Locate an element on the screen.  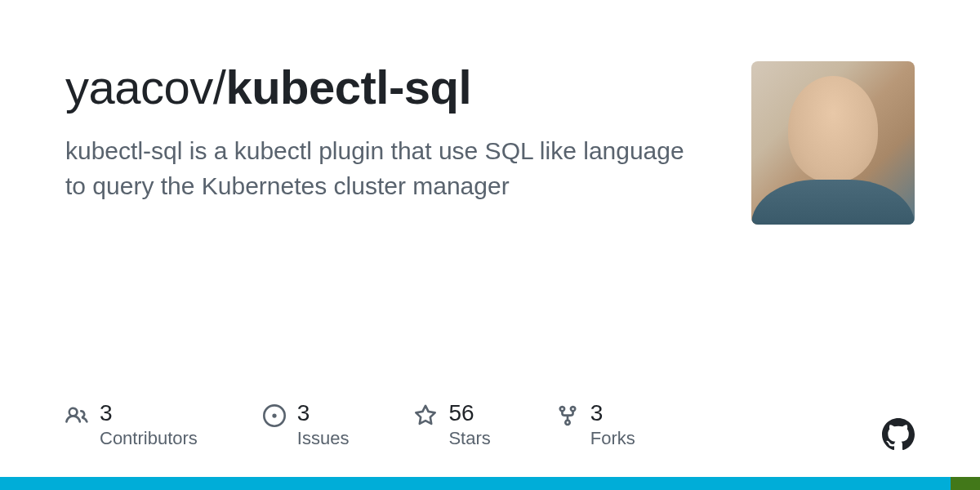
contributors-icon is located at coordinates (77, 416).